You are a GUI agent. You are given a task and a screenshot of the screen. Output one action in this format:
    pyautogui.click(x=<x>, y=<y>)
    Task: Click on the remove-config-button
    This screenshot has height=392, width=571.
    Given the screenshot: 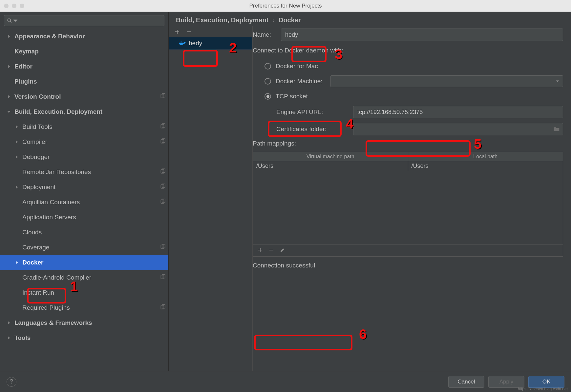 What is the action you would take?
    pyautogui.click(x=189, y=32)
    